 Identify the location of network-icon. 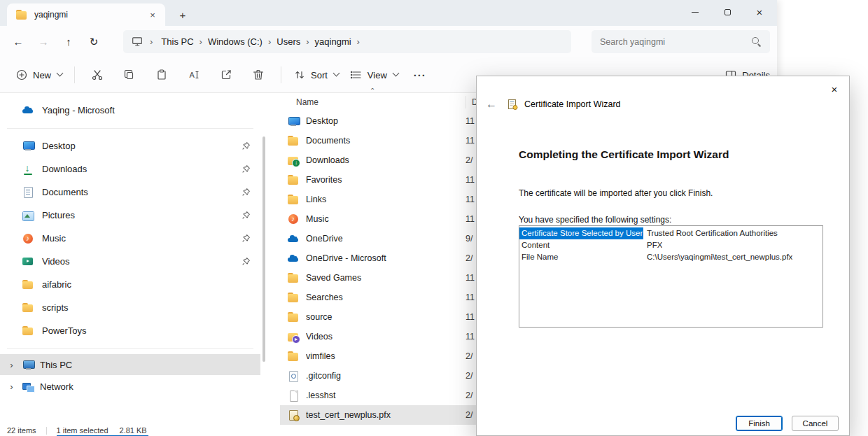
(28, 386).